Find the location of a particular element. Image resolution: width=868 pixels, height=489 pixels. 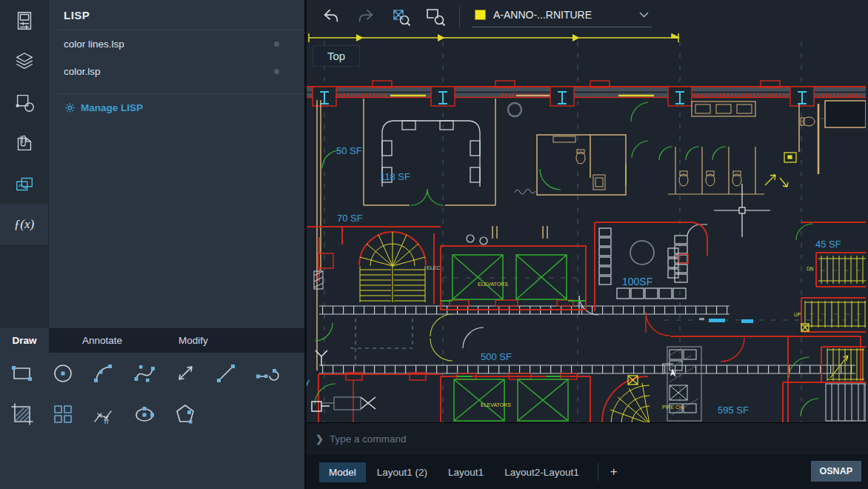

layer-color-swatch is located at coordinates (480, 15).